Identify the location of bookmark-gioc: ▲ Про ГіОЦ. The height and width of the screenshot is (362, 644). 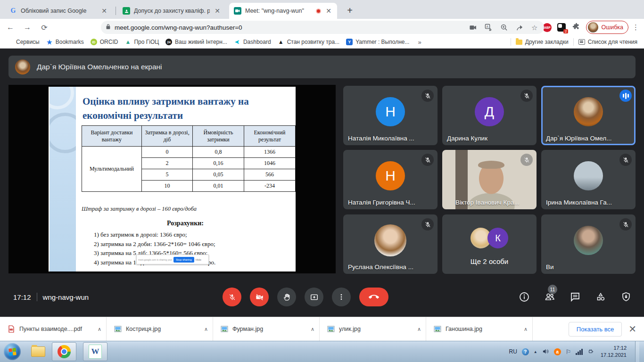
(141, 42).